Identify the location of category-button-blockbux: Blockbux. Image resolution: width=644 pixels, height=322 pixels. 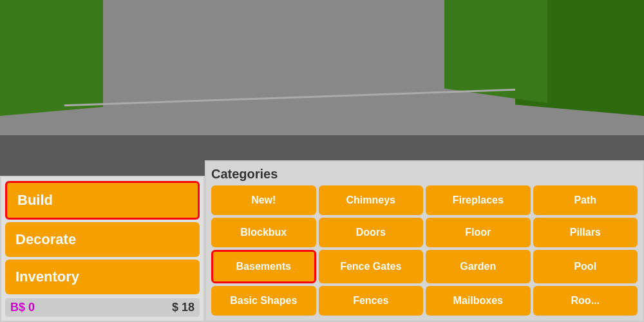
(264, 232).